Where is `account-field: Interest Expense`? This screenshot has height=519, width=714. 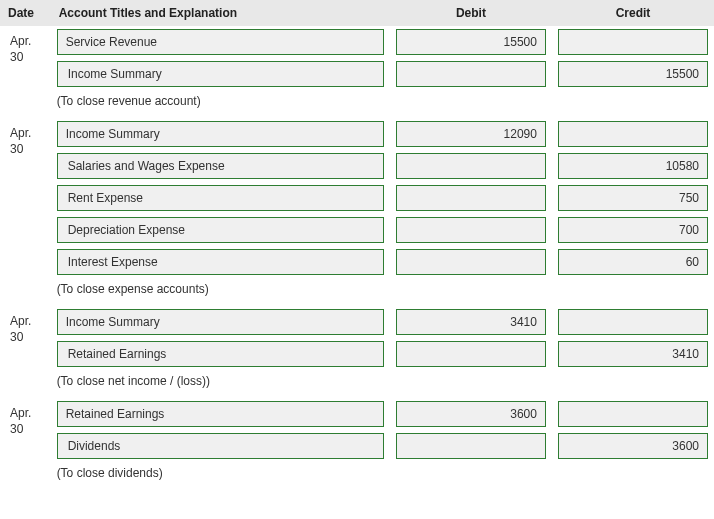
account-field: Interest Expense is located at coordinates (220, 262).